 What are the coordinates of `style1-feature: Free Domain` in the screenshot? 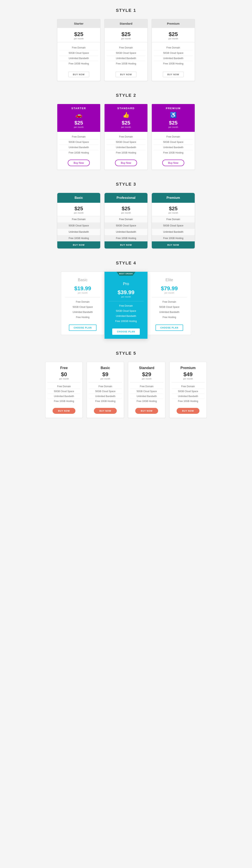 It's located at (79, 48).